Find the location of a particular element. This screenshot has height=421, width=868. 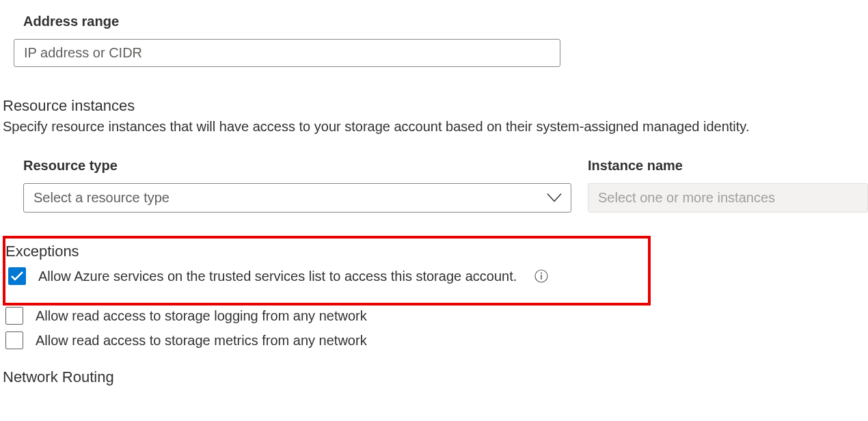

exception-label-logging: Allow read access to storage logging fro… is located at coordinates (201, 316).